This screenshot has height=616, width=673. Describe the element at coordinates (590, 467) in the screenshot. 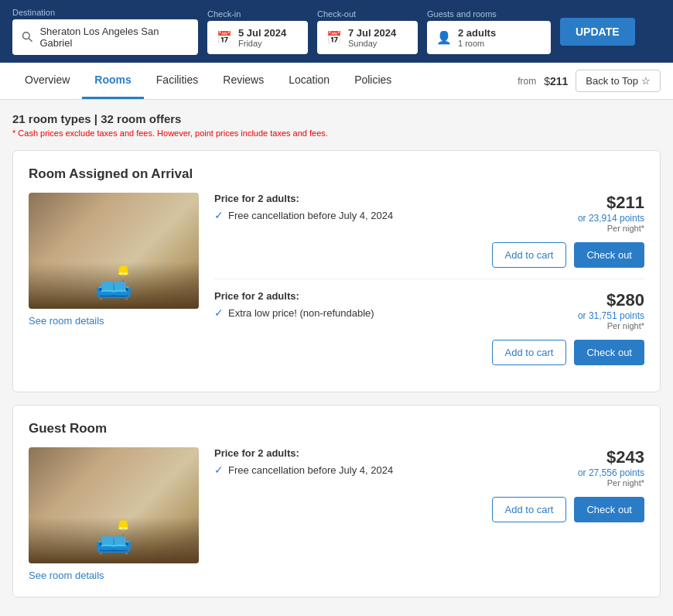

I see `offer-right-1-0: $243 or 27,556 points Per night*` at that location.